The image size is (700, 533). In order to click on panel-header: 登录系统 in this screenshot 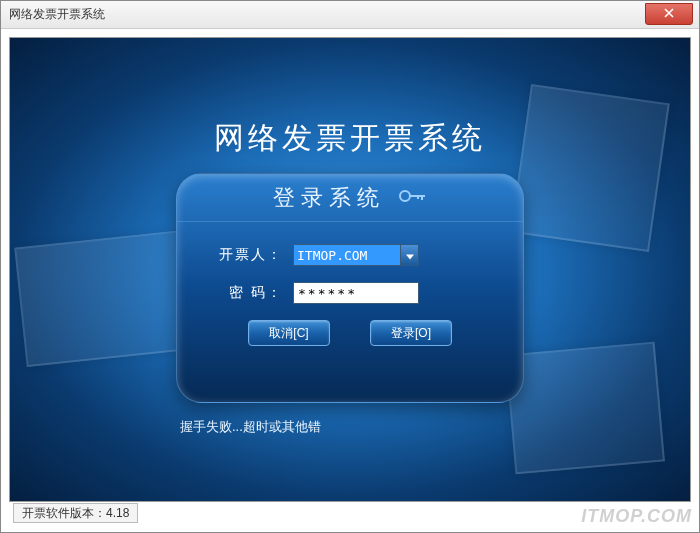, I will do `click(350, 198)`.